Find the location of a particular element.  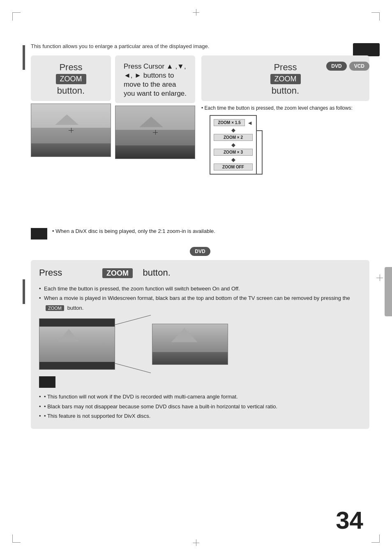

button-word: button. is located at coordinates (157, 273).